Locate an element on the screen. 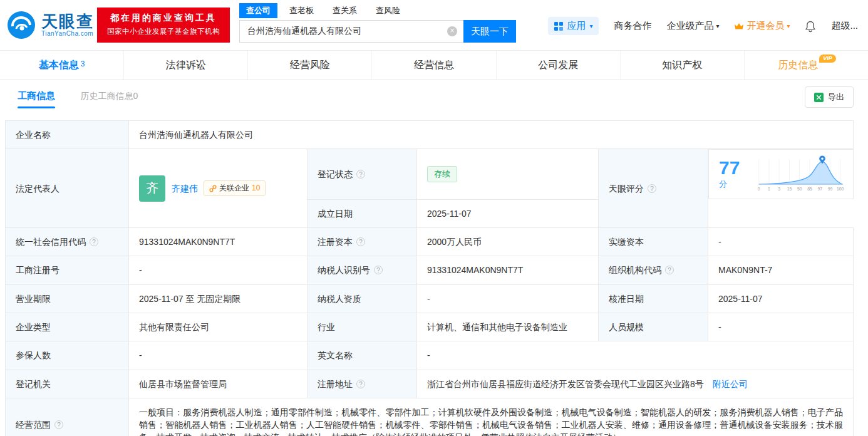 Image resolution: width=868 pixels, height=436 pixels. score-label: 天眼评分? is located at coordinates (654, 189).